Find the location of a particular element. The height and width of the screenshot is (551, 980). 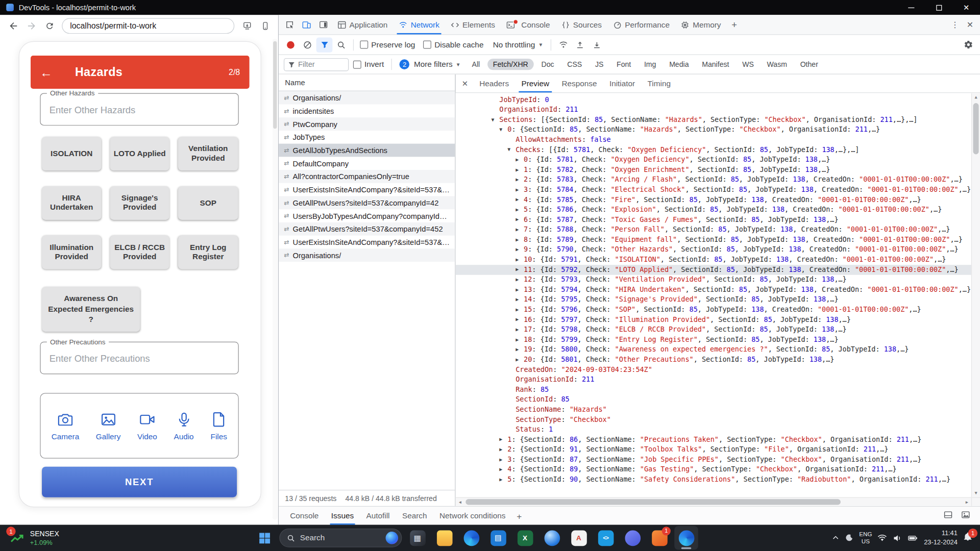

json-tree-line: ▶6: {Id: 5787, Check: "Toxic Gases / Fum… is located at coordinates (714, 220).